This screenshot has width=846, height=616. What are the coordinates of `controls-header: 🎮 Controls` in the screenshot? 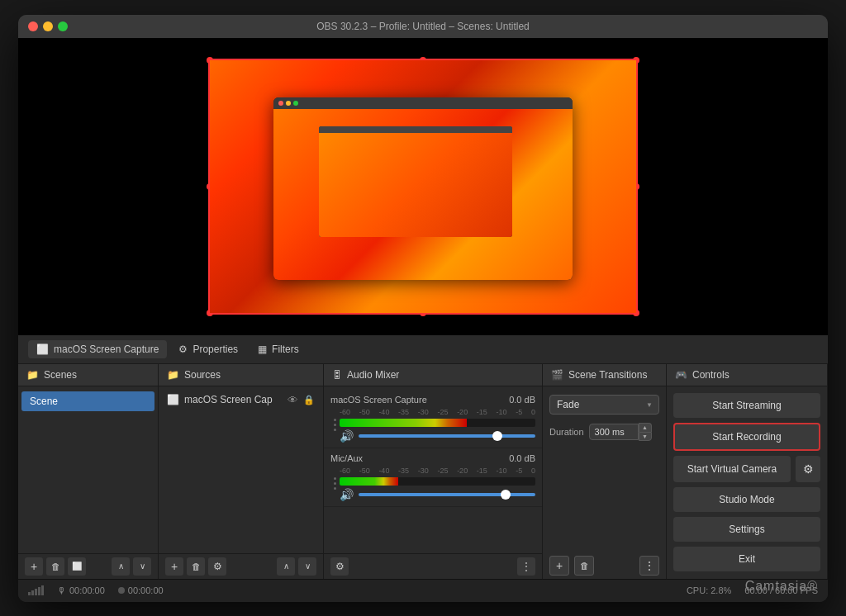 It's located at (747, 375).